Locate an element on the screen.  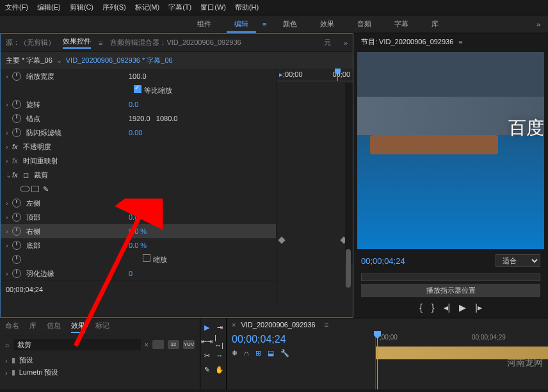
menu-mark: 标记(M) is located at coordinates (147, 8).